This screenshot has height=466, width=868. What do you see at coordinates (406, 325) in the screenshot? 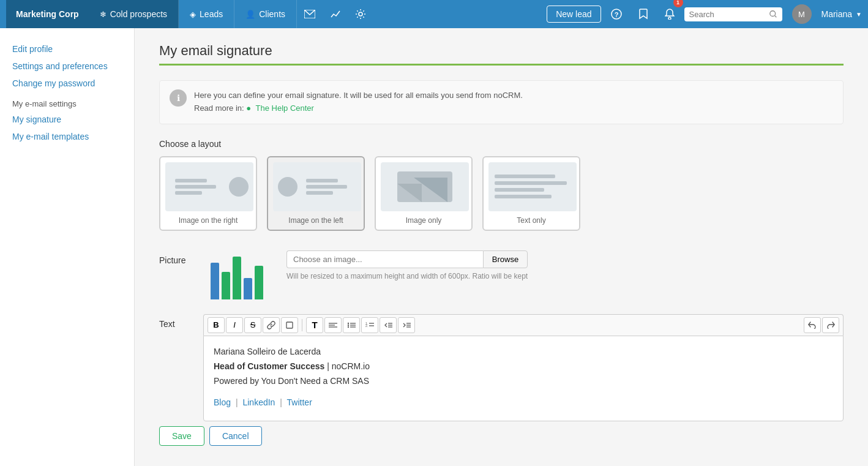
I see `indent-more-button` at bounding box center [406, 325].